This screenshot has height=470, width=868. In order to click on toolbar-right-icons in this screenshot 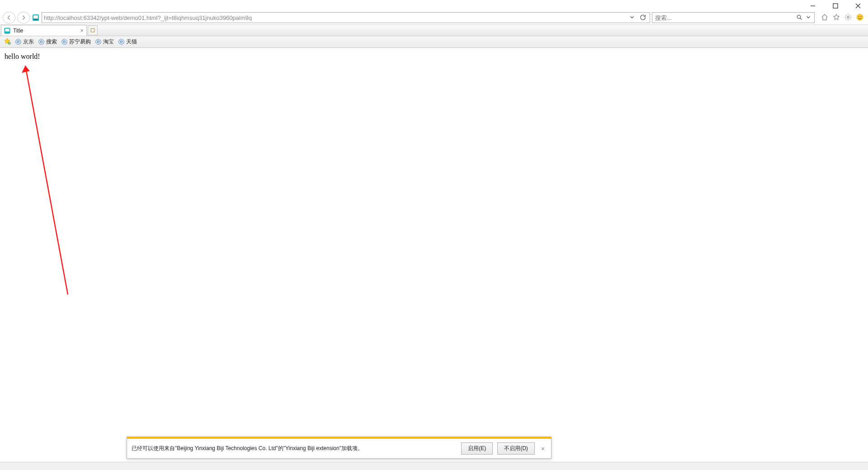, I will do `click(841, 18)`.